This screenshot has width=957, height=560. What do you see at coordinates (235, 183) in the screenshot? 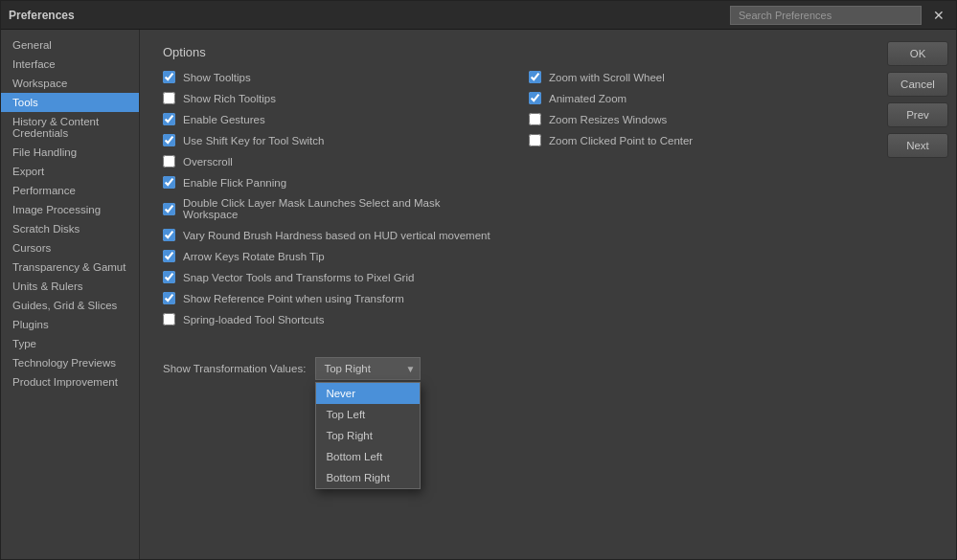
I see `left-checkbox-label-5: Enable Flick Panning` at bounding box center [235, 183].